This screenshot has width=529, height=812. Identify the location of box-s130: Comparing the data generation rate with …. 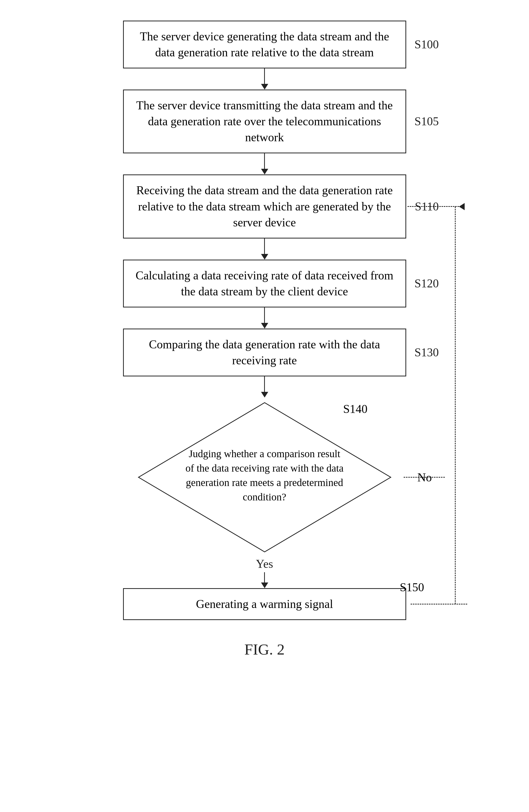
(265, 352).